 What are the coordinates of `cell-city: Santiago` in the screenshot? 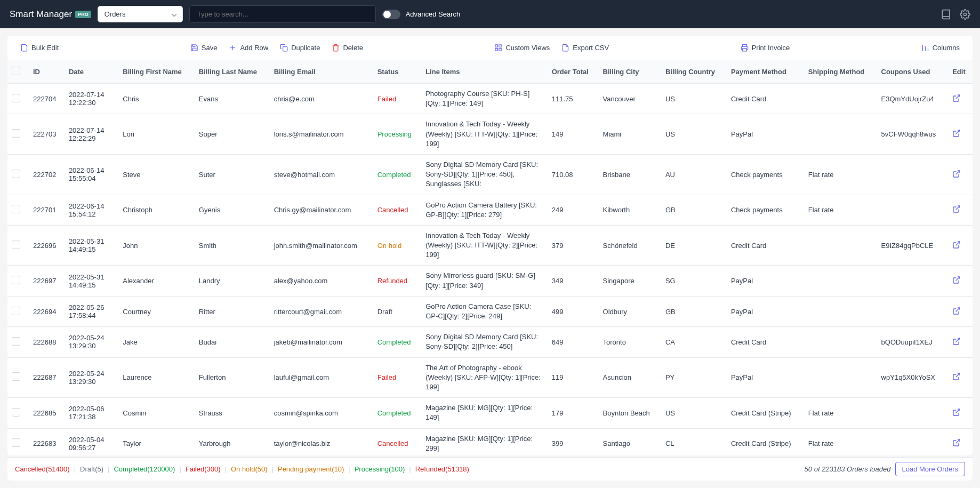 It's located at (630, 442).